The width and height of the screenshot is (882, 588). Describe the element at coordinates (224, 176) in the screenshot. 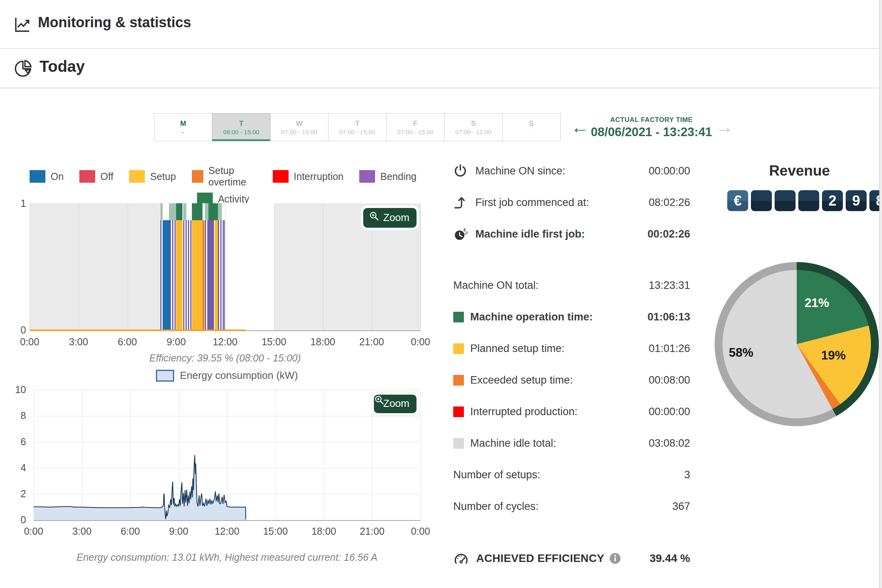

I see `legend-item-setup-overtime: Setup overtime` at that location.